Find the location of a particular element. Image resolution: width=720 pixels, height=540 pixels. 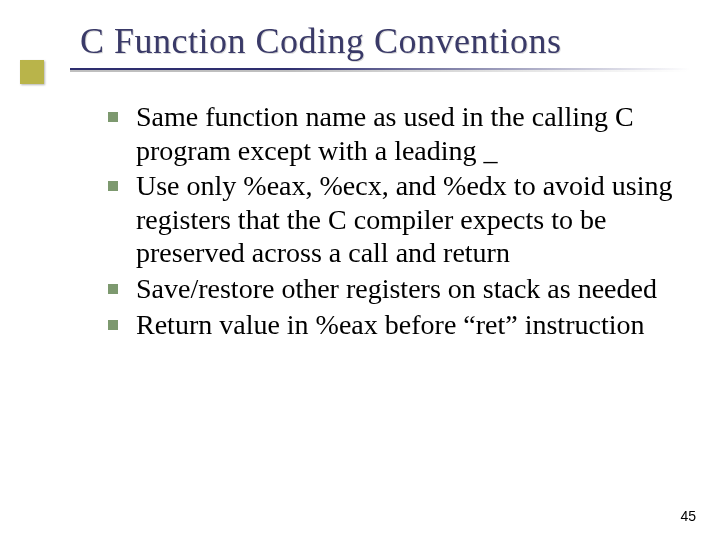

bullet-text: Same function name as used in the callin… is located at coordinates (417, 134).